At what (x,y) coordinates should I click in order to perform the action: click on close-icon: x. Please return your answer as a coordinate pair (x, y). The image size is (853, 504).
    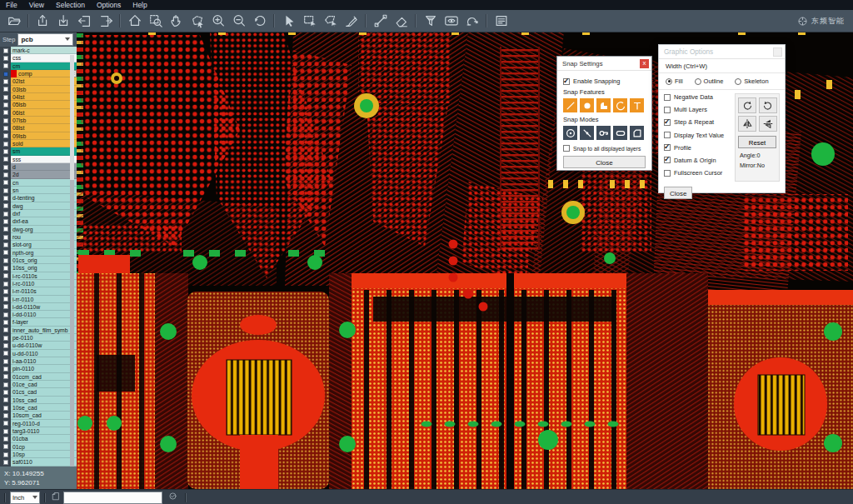
    Looking at the image, I should click on (645, 63).